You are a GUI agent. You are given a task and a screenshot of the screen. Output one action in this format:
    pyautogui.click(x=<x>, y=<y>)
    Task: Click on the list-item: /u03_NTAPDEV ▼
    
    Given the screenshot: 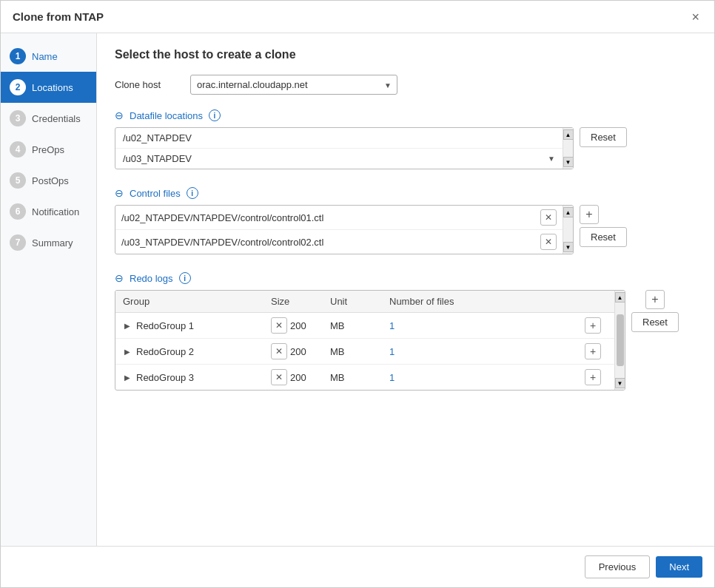 What is the action you would take?
    pyautogui.click(x=339, y=158)
    